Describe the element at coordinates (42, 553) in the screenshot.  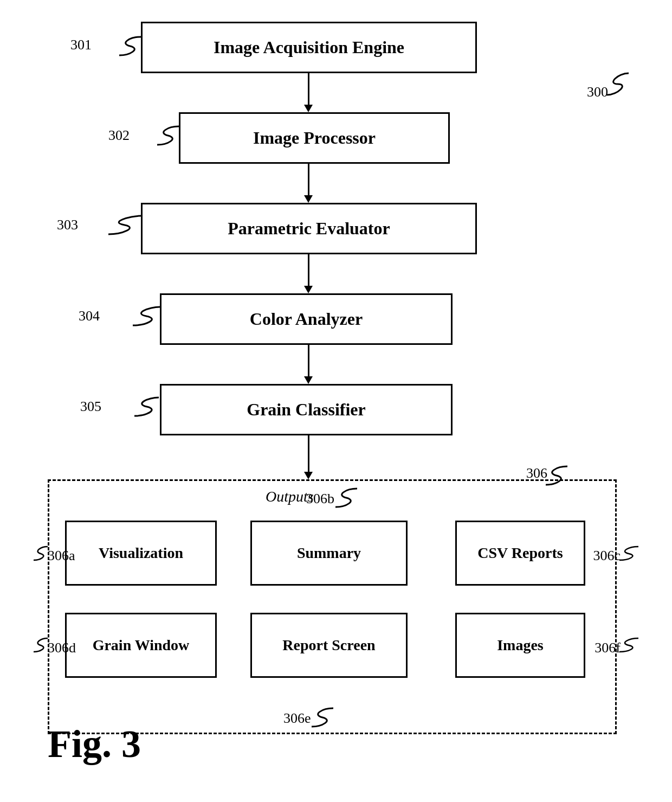
I see `squiggle-306a` at that location.